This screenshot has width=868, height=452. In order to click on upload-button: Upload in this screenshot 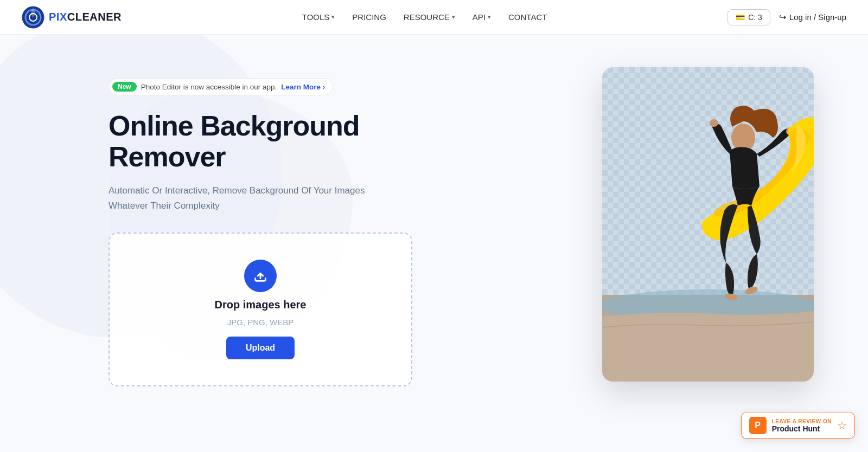, I will do `click(260, 348)`.